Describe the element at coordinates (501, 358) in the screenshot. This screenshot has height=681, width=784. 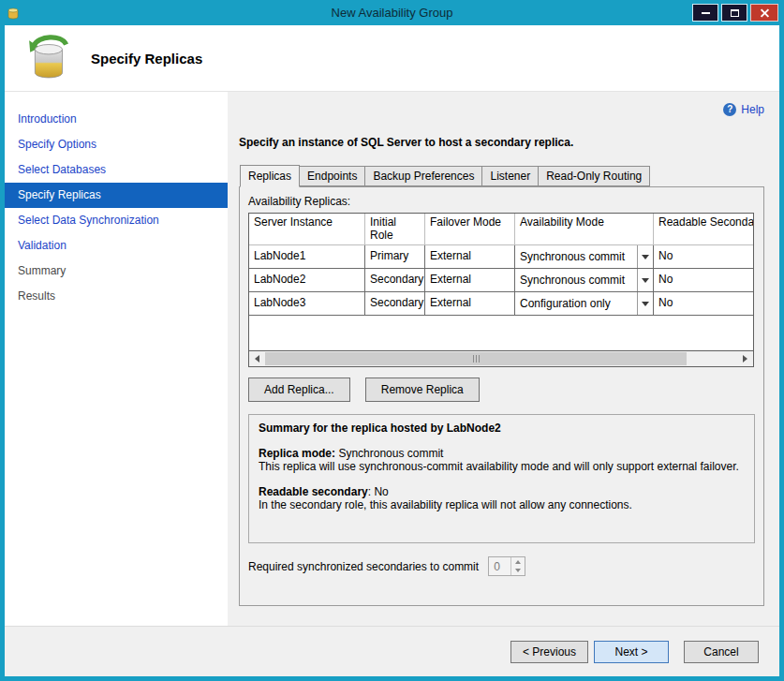
I see `horizontal-scrollbar` at that location.